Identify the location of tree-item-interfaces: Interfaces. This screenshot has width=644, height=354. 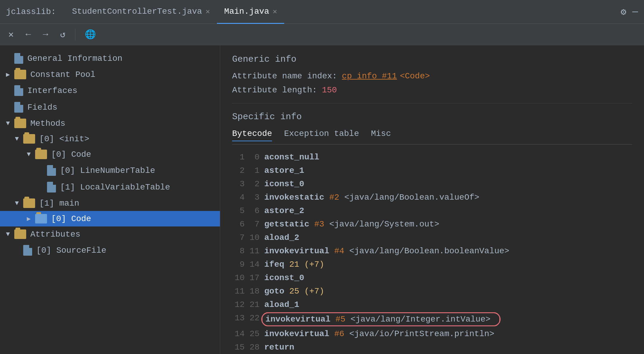
(110, 91).